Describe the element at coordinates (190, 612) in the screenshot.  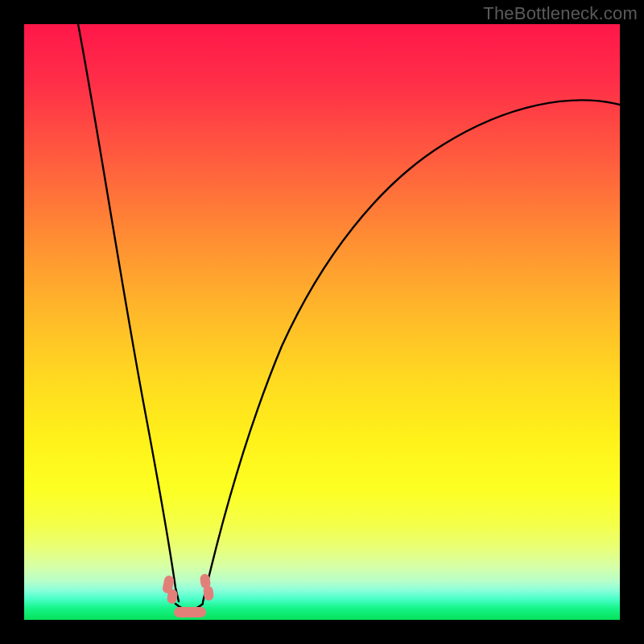
I see `marker-floor` at that location.